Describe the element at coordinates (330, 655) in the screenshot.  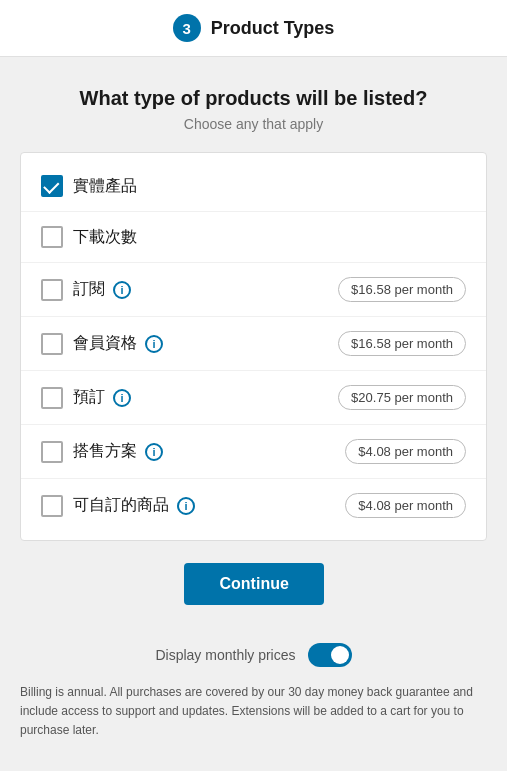
I see `toggle-switch` at that location.